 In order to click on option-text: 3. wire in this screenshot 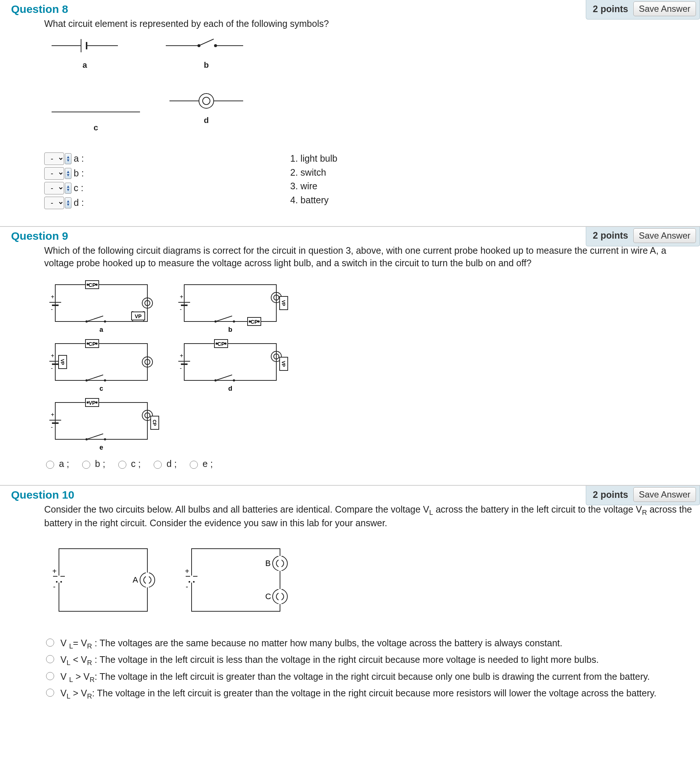, I will do `click(314, 186)`.